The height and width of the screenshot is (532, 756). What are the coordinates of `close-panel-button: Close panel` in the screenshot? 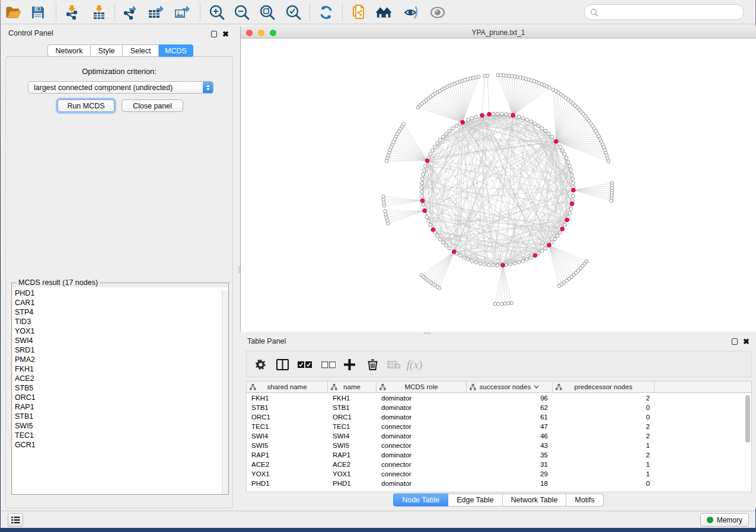 It's located at (152, 105).